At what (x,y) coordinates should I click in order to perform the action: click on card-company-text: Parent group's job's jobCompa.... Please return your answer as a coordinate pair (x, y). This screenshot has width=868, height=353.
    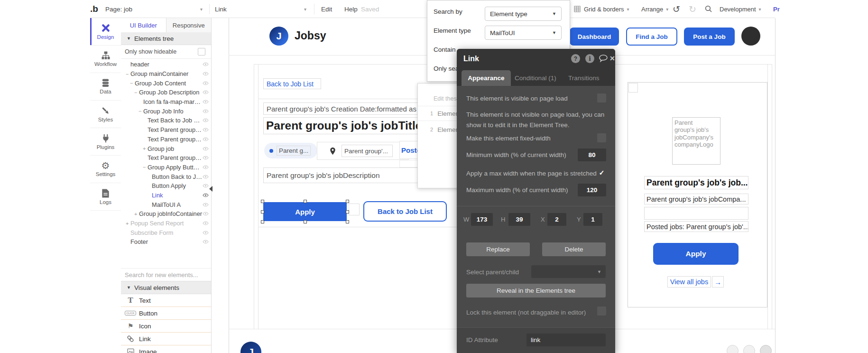
    Looking at the image, I should click on (696, 199).